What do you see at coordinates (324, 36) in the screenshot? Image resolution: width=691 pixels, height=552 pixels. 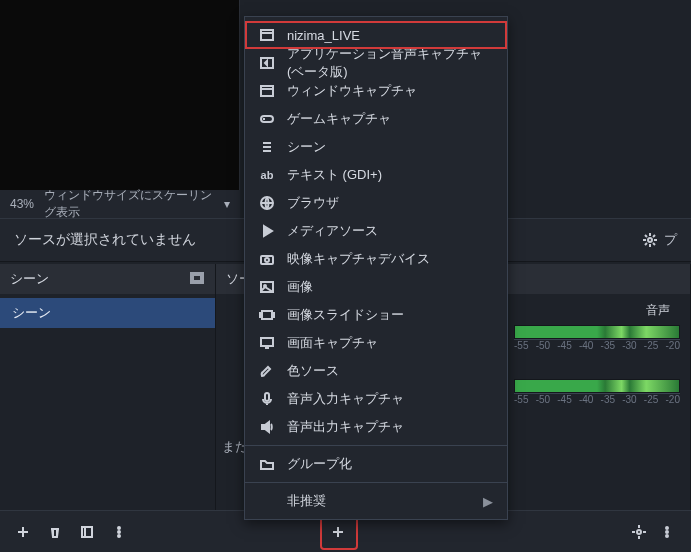 I see `menu-item-label: nizima_LIVE` at bounding box center [324, 36].